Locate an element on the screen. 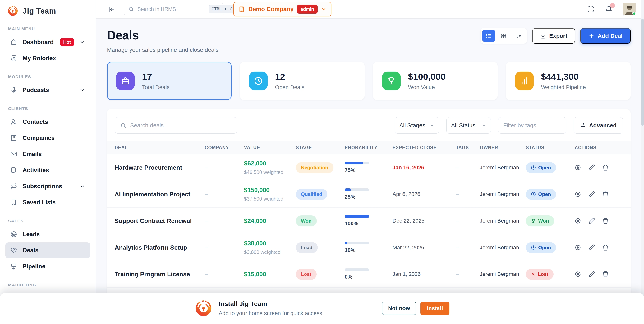 The image size is (644, 324). advanced-filter-button: Advanced is located at coordinates (598, 126).